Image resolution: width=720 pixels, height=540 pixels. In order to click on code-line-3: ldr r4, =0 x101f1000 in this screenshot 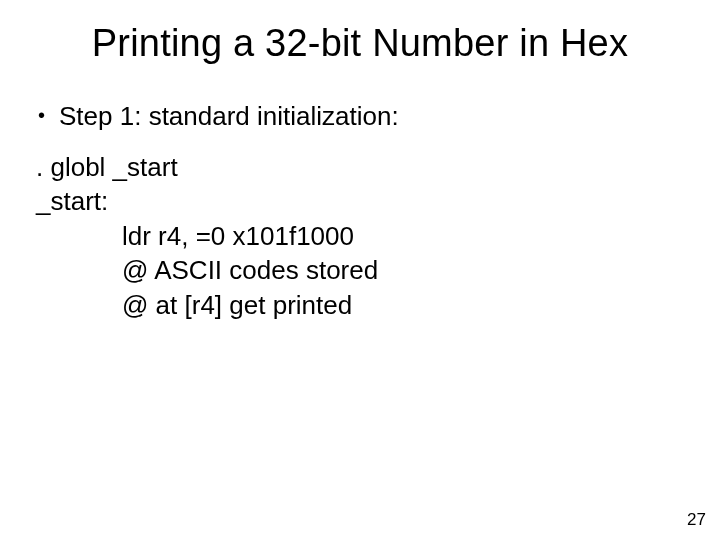, I will do `click(403, 236)`.